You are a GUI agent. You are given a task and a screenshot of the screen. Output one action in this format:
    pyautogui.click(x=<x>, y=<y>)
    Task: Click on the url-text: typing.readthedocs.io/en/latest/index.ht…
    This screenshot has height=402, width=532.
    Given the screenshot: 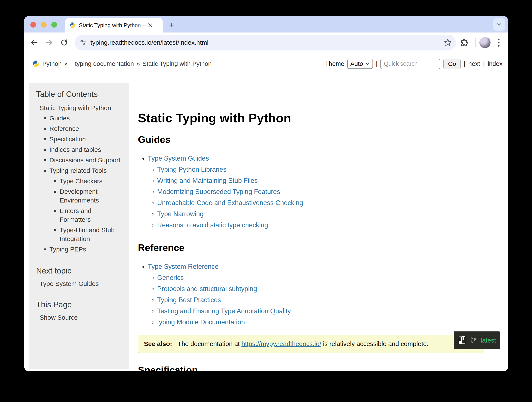 What is the action you would take?
    pyautogui.click(x=267, y=43)
    